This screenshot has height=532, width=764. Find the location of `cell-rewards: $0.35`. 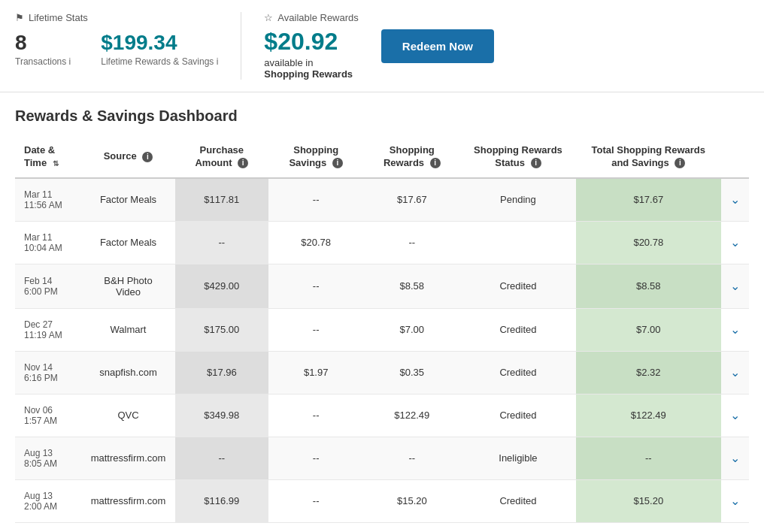

cell-rewards: $0.35 is located at coordinates (412, 373).